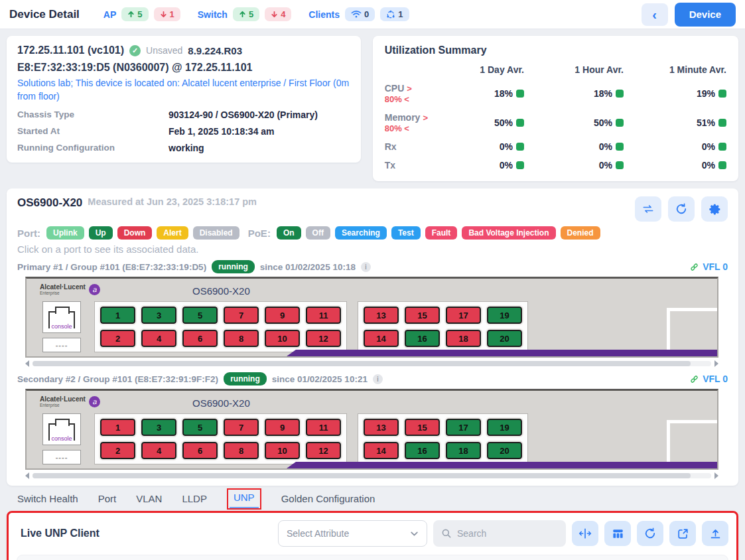 This screenshot has width=745, height=560. Describe the element at coordinates (650, 533) in the screenshot. I see `refresh-table-button` at that location.